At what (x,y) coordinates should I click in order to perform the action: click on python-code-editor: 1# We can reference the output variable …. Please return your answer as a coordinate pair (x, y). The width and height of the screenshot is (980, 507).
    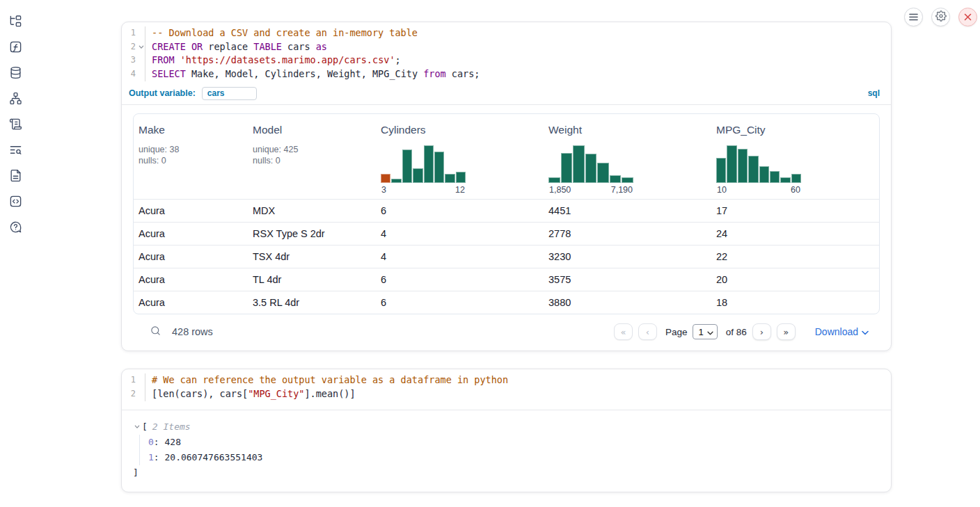
    Looking at the image, I should click on (507, 389).